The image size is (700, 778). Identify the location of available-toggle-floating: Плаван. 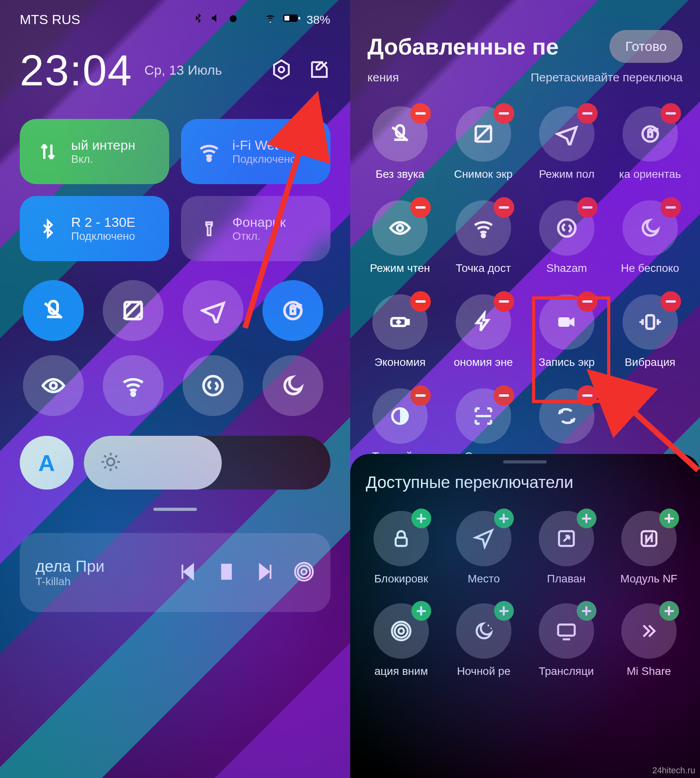
(566, 548).